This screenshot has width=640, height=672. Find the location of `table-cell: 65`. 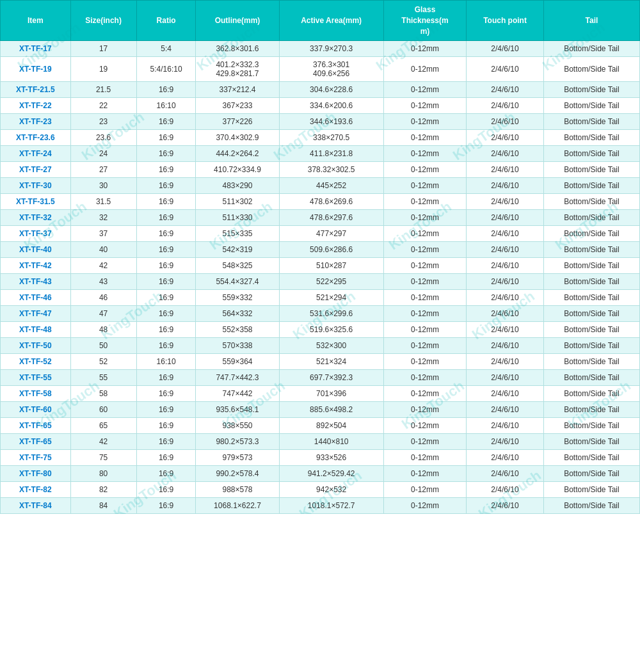

table-cell: 65 is located at coordinates (104, 426).